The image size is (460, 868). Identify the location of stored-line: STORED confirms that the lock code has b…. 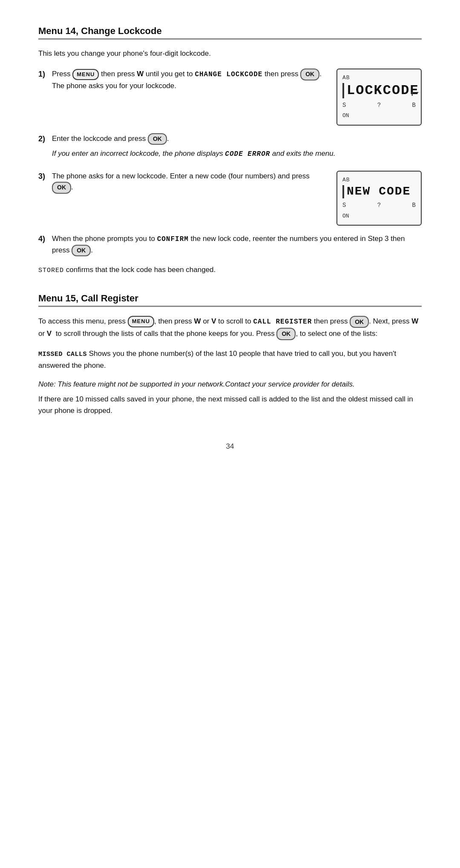
(230, 270).